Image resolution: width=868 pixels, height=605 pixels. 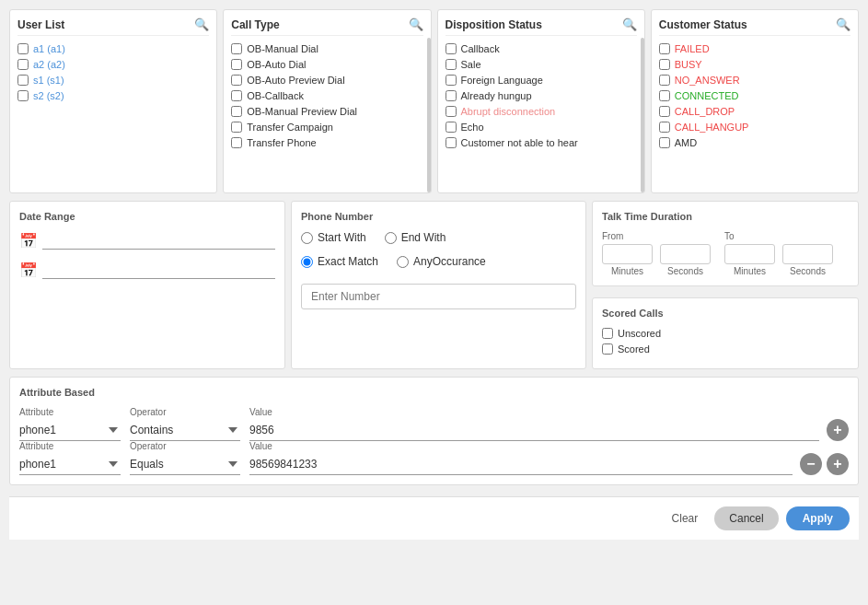 I want to click on phone-number-input, so click(x=438, y=297).